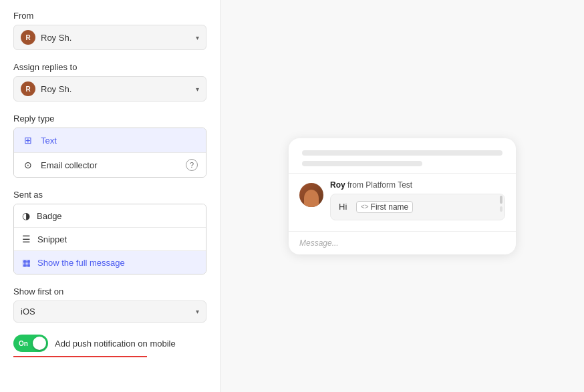  What do you see at coordinates (110, 239) in the screenshot?
I see `sent-option-snippet: ☰ Snippet` at bounding box center [110, 239].